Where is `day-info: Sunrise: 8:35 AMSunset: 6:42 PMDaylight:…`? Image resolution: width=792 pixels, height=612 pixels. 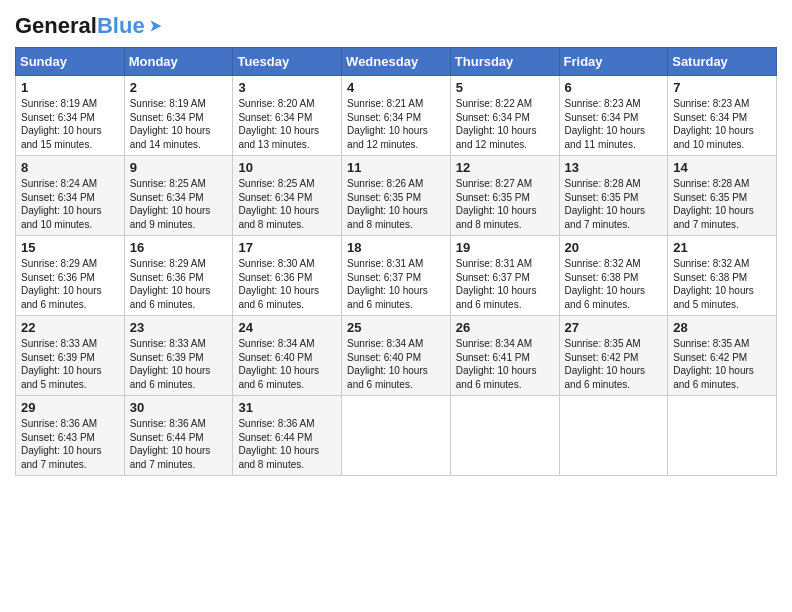
day-info: Sunrise: 8:35 AMSunset: 6:42 PMDaylight:… is located at coordinates (614, 364).